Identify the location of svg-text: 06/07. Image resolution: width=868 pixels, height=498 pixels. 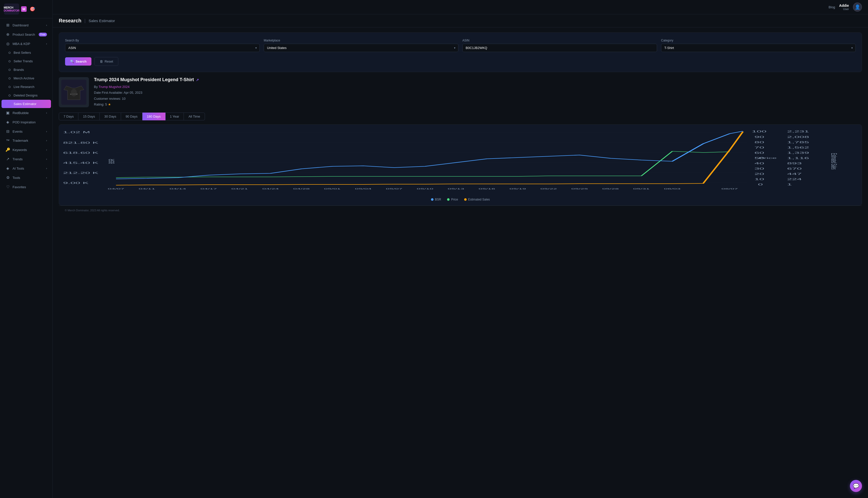
(730, 189).